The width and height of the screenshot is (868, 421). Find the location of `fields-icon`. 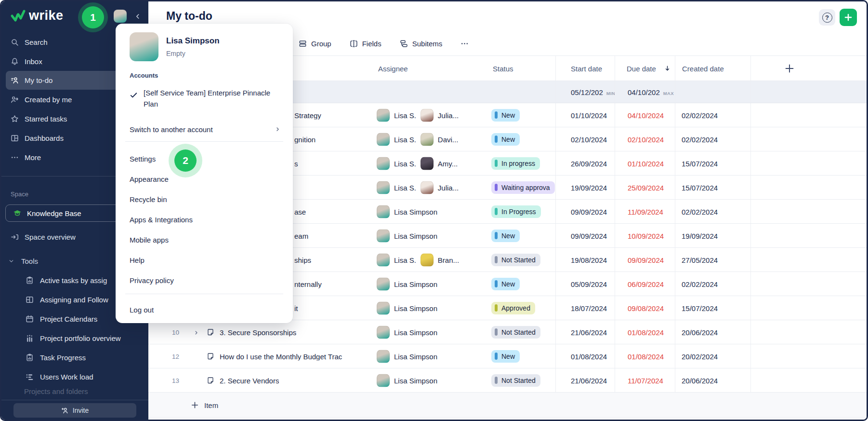

fields-icon is located at coordinates (354, 43).